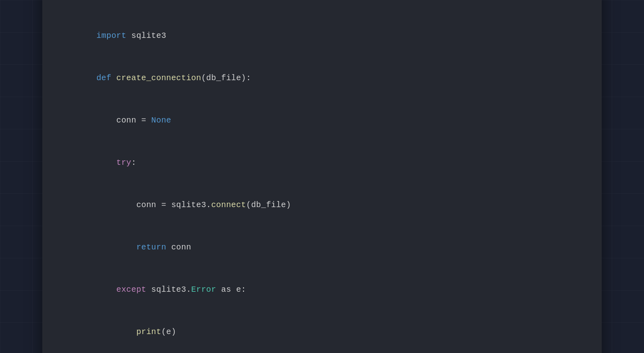 The height and width of the screenshot is (353, 644). Describe the element at coordinates (147, 35) in the screenshot. I see `import-module: sqlite3` at that location.